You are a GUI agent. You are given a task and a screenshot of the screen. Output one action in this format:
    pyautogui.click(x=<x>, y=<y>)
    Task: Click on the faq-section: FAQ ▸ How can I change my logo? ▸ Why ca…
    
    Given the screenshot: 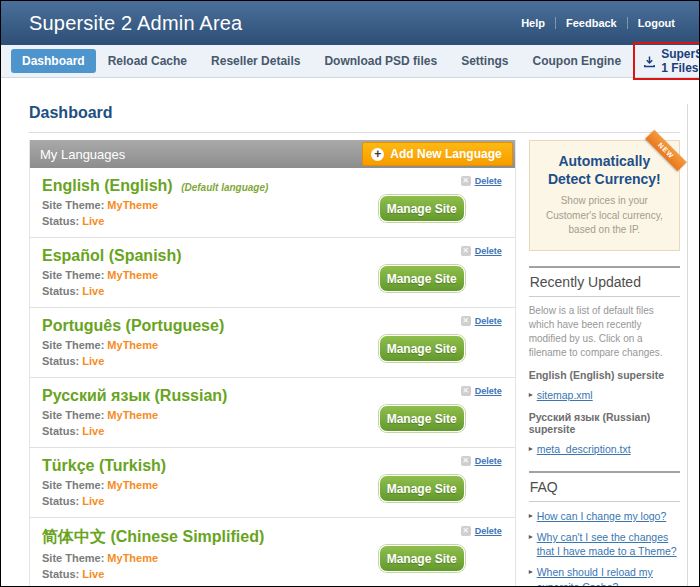 What is the action you would take?
    pyautogui.click(x=604, y=529)
    